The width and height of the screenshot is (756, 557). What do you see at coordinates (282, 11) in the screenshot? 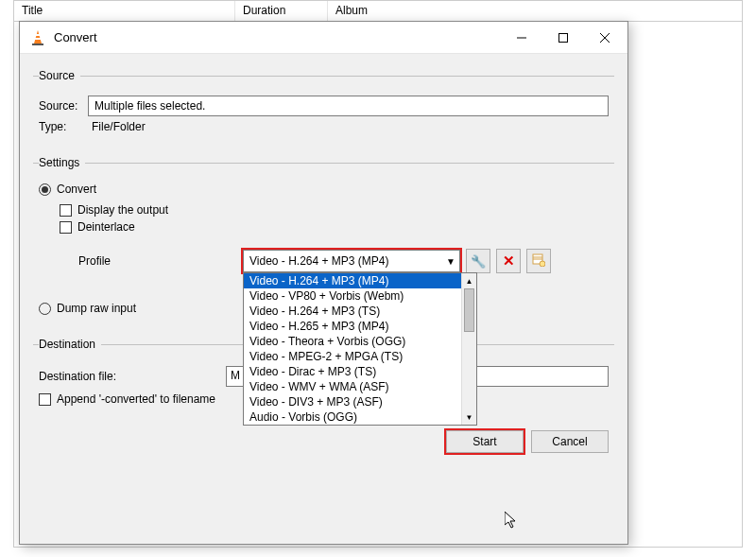
I see `col-duration: Duration` at bounding box center [282, 11].